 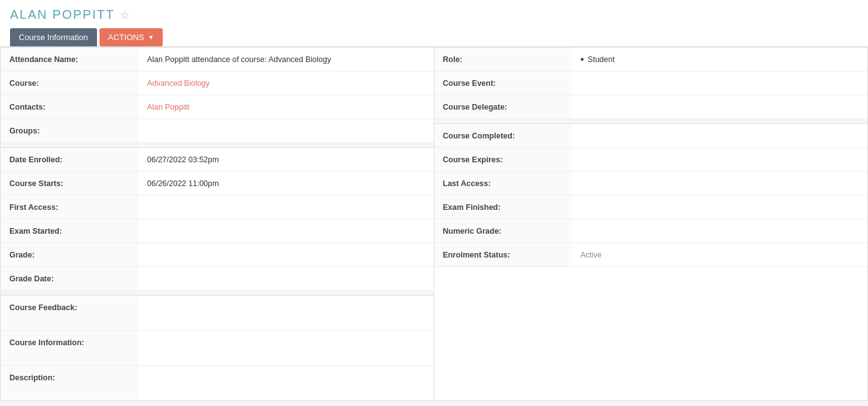 What do you see at coordinates (217, 313) in the screenshot?
I see `course-feedback-row: Course Feedback:` at bounding box center [217, 313].